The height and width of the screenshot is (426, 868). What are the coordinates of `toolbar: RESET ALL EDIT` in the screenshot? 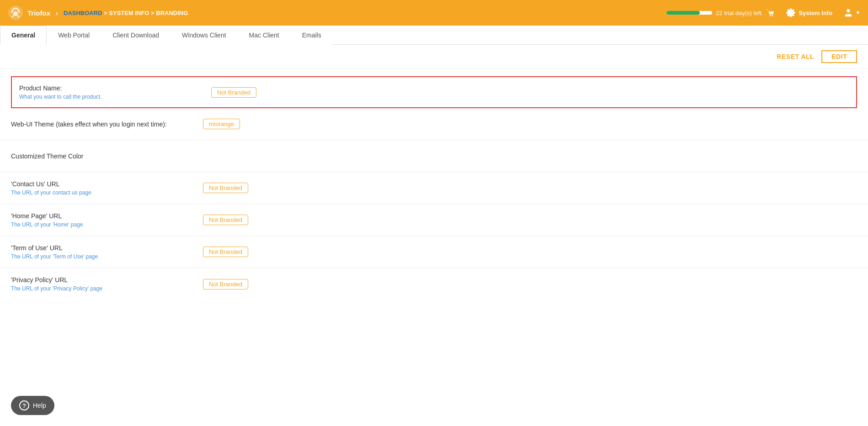 It's located at (434, 57).